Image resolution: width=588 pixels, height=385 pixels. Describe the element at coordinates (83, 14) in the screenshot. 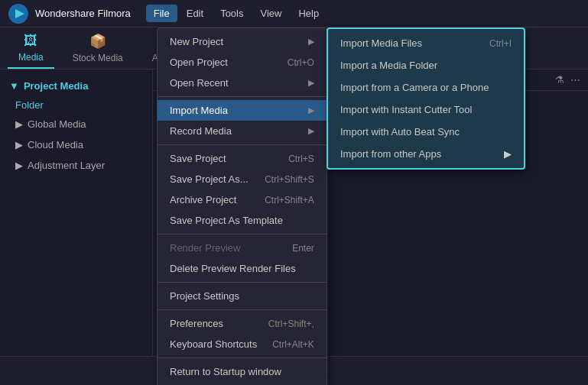

I see `app-name: Wondershare Filmora` at that location.